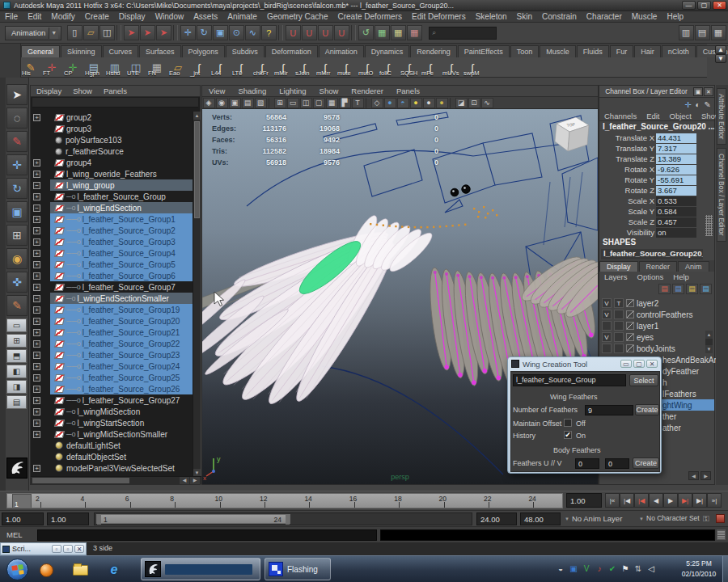 The height and width of the screenshot is (582, 728). I want to click on outliner-item-content: ──o l_feather_Source_Group4, so click(122, 253).